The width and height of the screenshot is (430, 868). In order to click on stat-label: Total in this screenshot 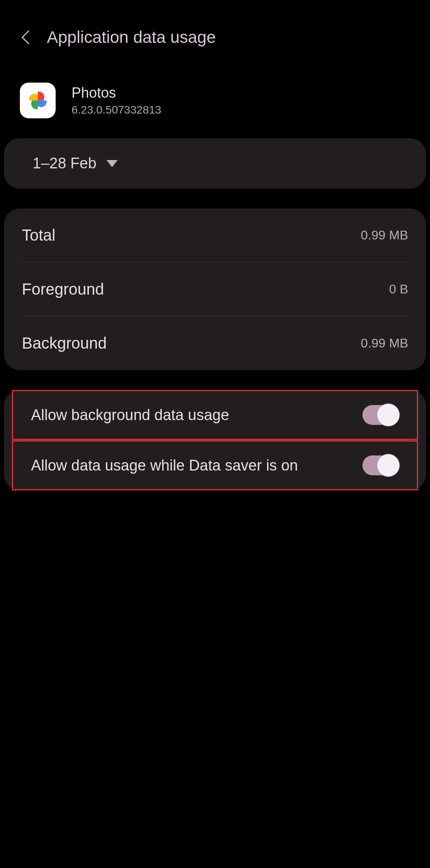, I will do `click(39, 235)`.